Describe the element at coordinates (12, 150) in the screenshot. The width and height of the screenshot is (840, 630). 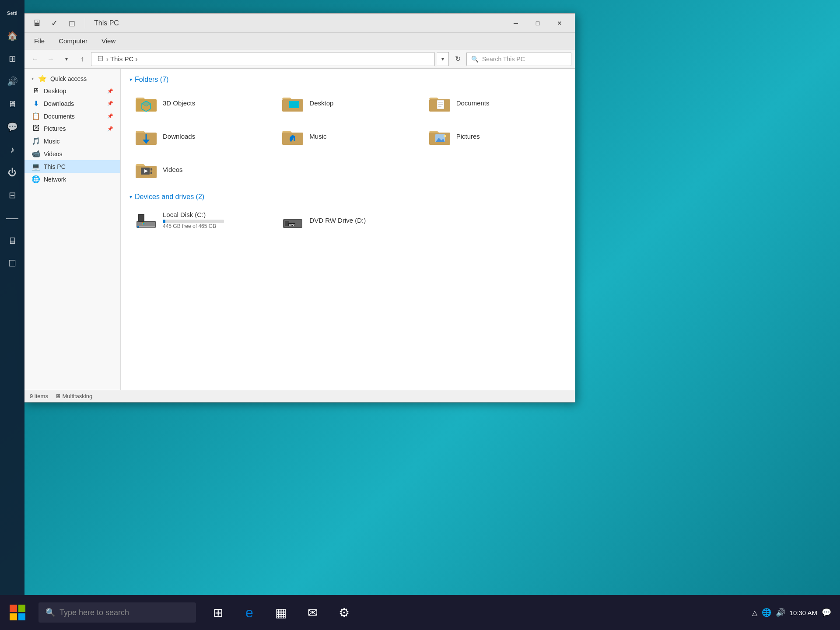
I see `settings-music-icon: ♪` at that location.